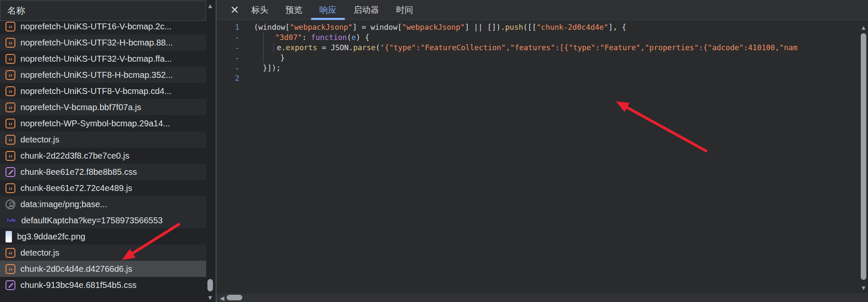 This screenshot has width=868, height=302. Describe the element at coordinates (557, 68) in the screenshot. I see `code-line: }]);` at that location.